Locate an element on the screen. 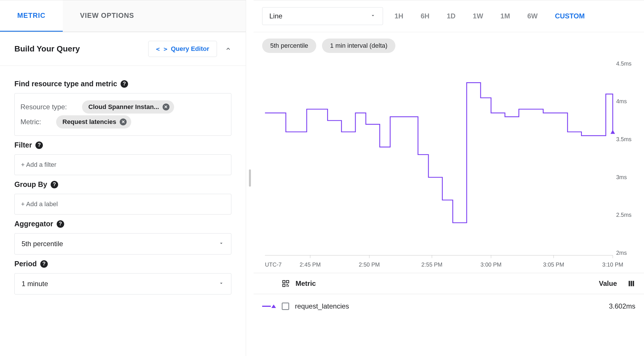  time-range-1m: 1M is located at coordinates (505, 16).